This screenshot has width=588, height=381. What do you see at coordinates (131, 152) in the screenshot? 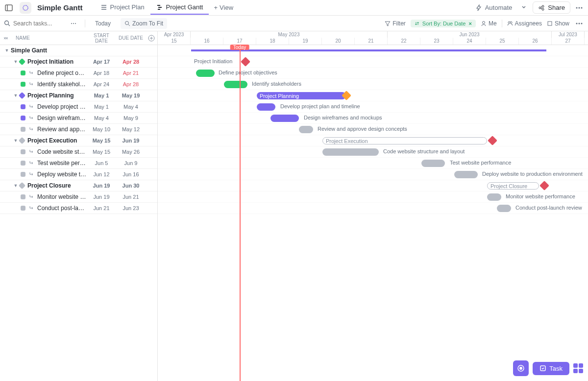
I see `task-due-date: May 26` at bounding box center [131, 152].